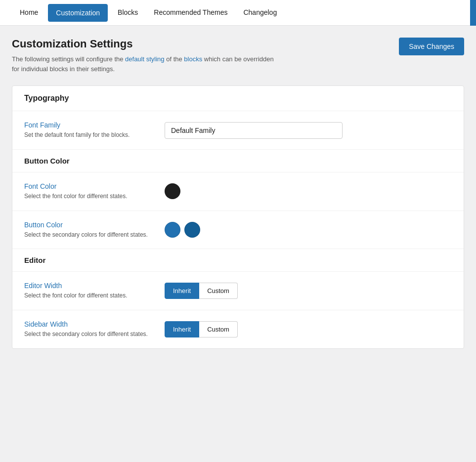 The width and height of the screenshot is (476, 462). What do you see at coordinates (238, 55) in the screenshot?
I see `page-header: Customization Settings The following set…` at bounding box center [238, 55].